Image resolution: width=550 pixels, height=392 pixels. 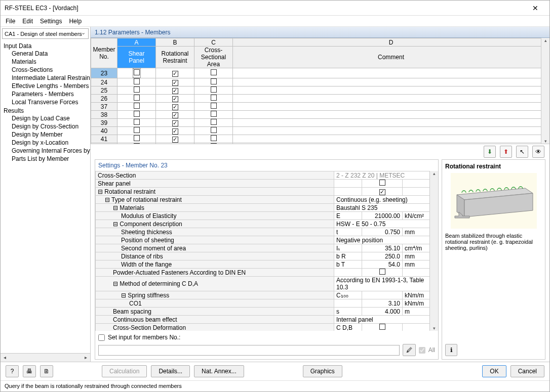 What do you see at coordinates (490, 152) in the screenshot?
I see `export-excel-icon: ⬇` at bounding box center [490, 152].